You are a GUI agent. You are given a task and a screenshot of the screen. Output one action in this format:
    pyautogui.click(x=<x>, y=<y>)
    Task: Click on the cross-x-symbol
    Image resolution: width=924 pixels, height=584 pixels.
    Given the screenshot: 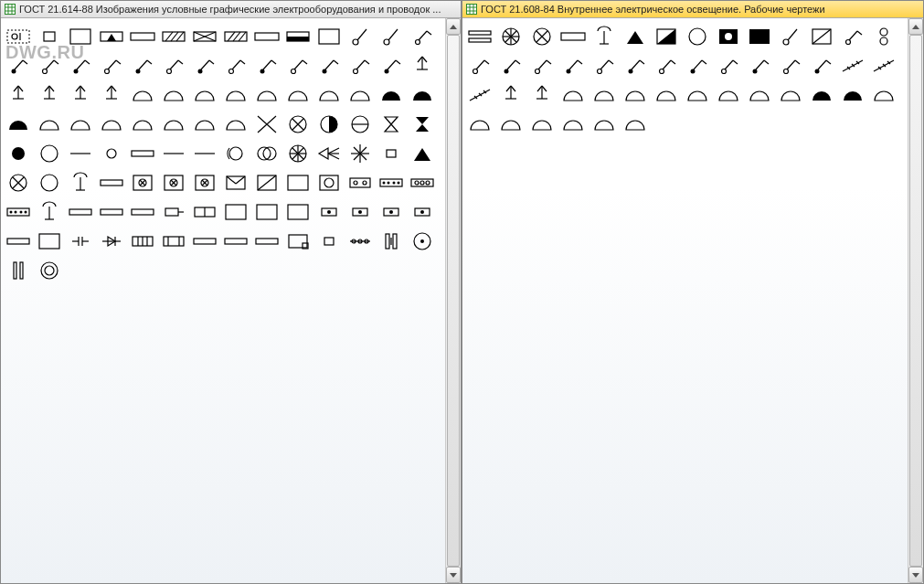 What is the action you would take?
    pyautogui.click(x=267, y=124)
    